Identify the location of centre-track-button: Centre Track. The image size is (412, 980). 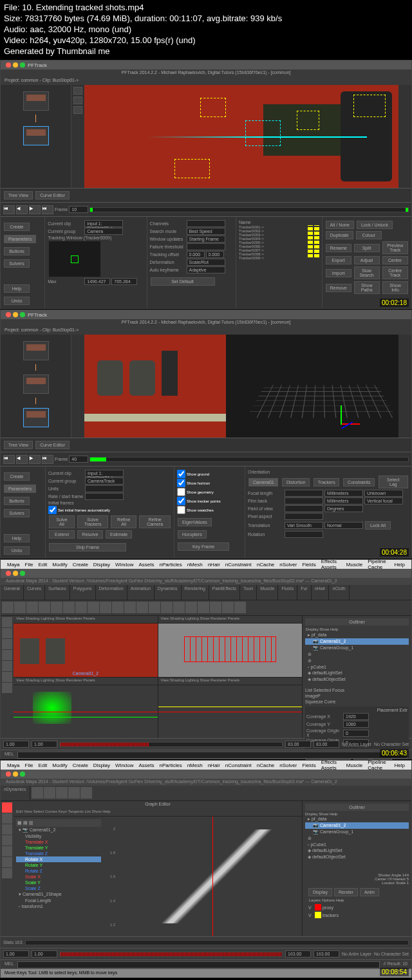
(395, 273).